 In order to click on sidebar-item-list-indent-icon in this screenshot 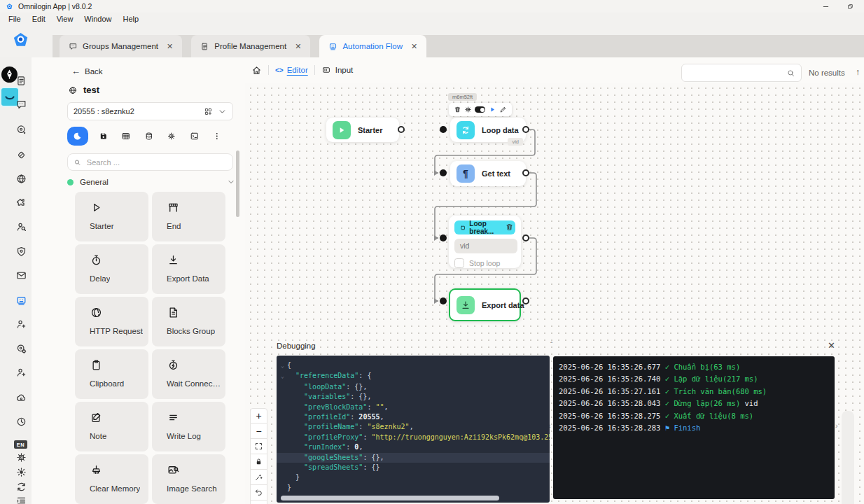, I will do `click(21, 500)`.